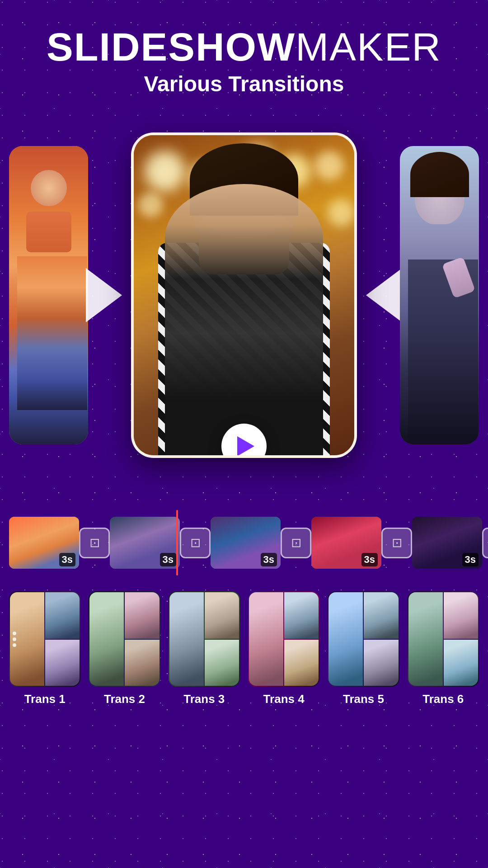  I want to click on timeline-indicator, so click(177, 542).